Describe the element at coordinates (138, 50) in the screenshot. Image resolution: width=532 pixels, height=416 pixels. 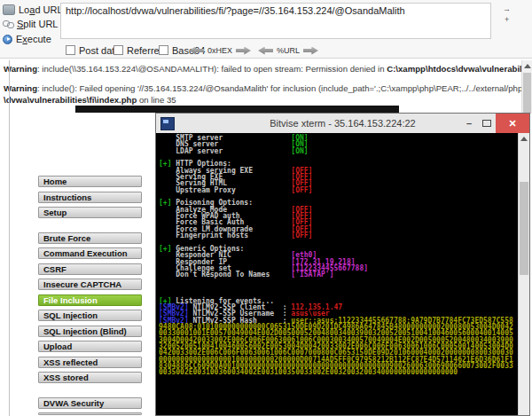
I see `referrer-checkbox: Referrer` at that location.